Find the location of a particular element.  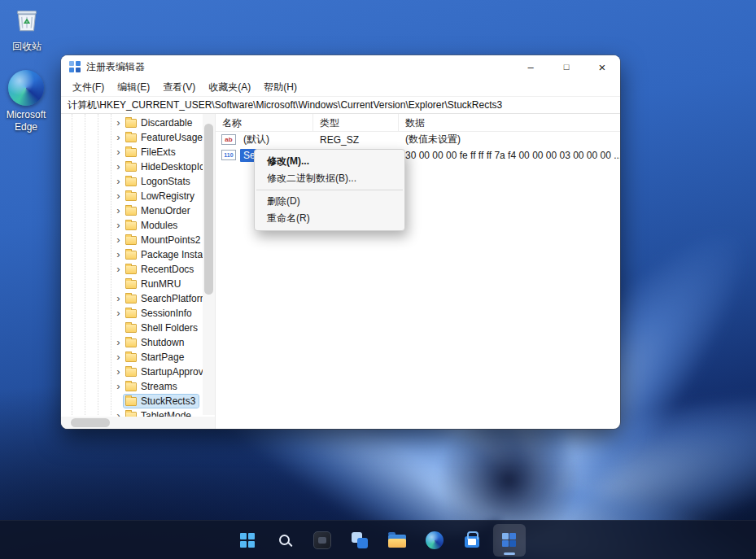

start-button is located at coordinates (247, 540).